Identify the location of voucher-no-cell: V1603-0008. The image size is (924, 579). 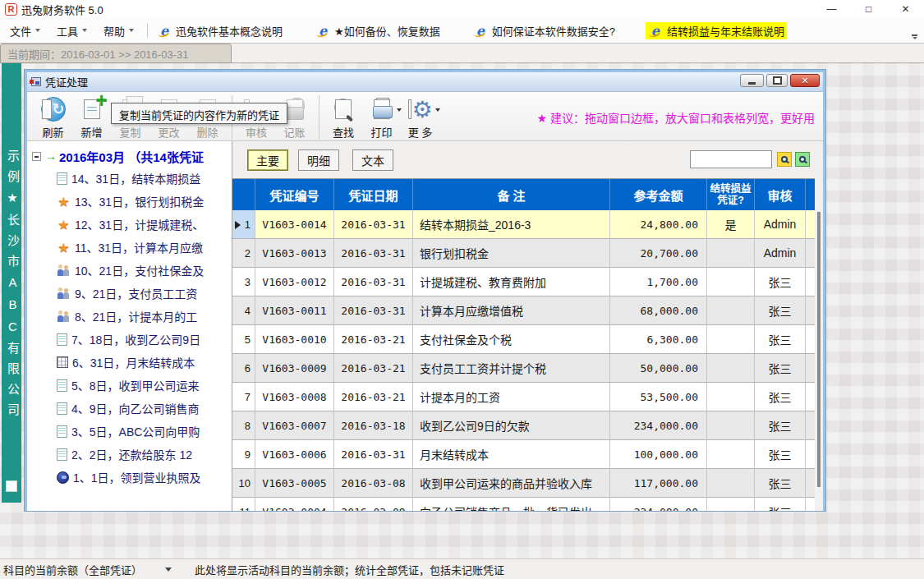
(295, 397).